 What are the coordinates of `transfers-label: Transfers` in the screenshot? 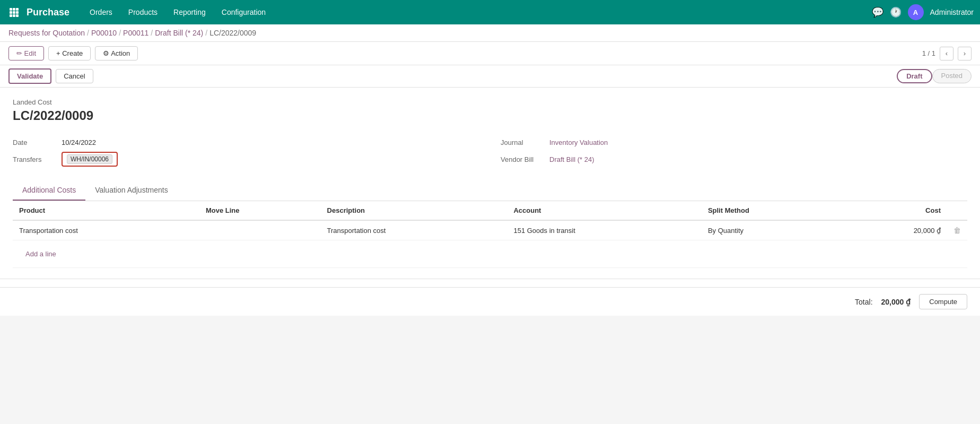 It's located at (34, 159).